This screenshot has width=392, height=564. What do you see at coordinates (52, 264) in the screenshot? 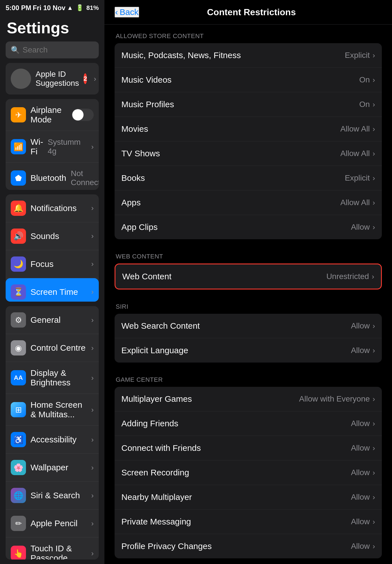
I see `focus-row: 🌙 Focus ›` at bounding box center [52, 264].